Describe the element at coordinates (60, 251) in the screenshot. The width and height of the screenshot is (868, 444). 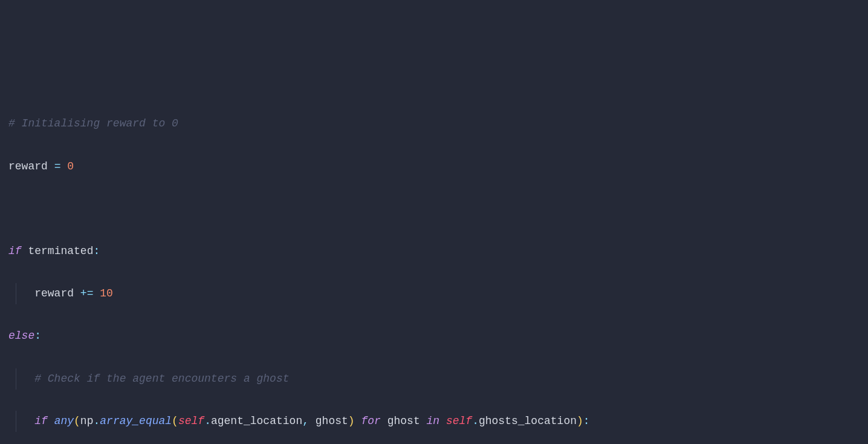
I see `identifier: terminated` at that location.